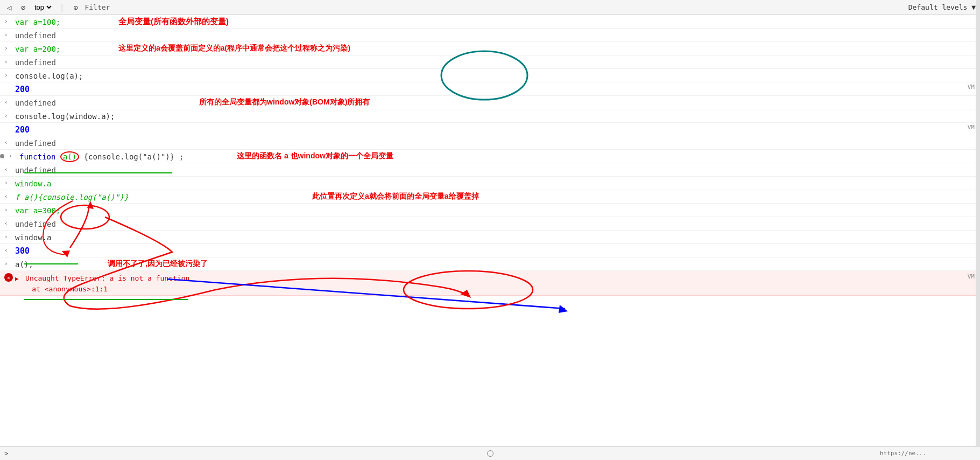  I want to click on scrollbar, so click(978, 223).